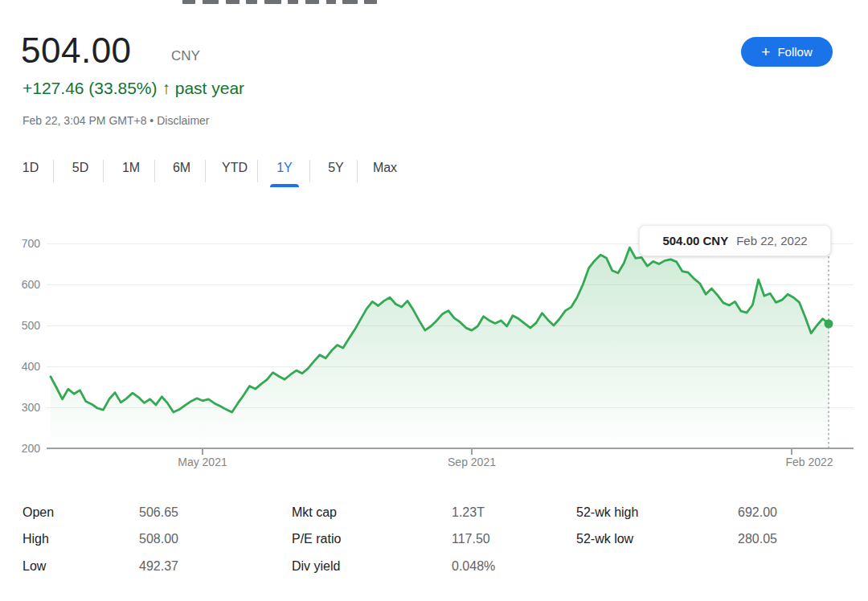 Image resolution: width=868 pixels, height=601 pixels. I want to click on stat-label: Low, so click(34, 566).